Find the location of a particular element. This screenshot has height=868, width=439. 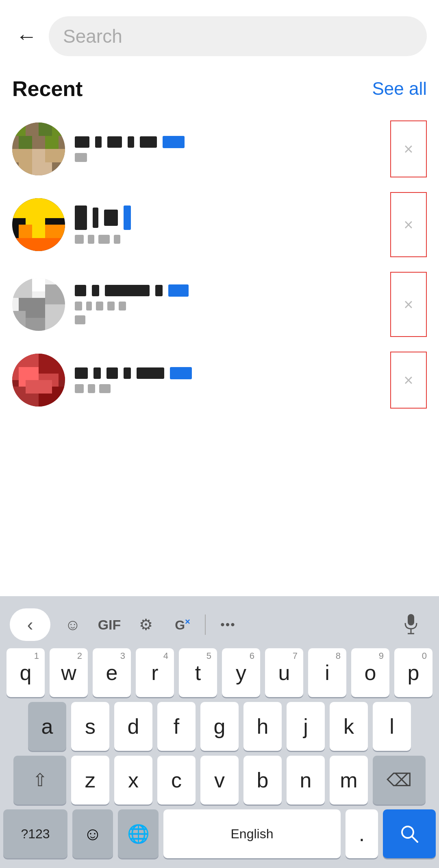

key-label: s is located at coordinates (90, 726).